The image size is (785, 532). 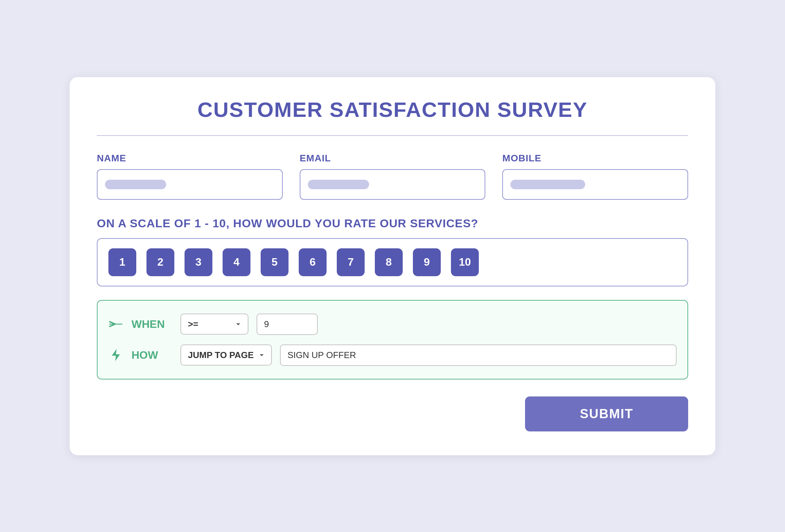 I want to click on email-field-group: EMAIL, so click(x=393, y=176).